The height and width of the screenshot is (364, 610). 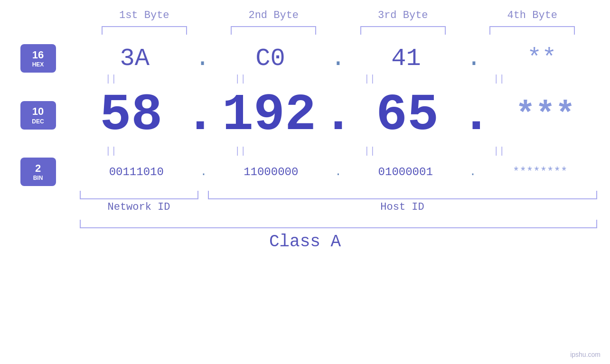 What do you see at coordinates (38, 121) in the screenshot?
I see `dec-badge-label: DEC` at bounding box center [38, 121].